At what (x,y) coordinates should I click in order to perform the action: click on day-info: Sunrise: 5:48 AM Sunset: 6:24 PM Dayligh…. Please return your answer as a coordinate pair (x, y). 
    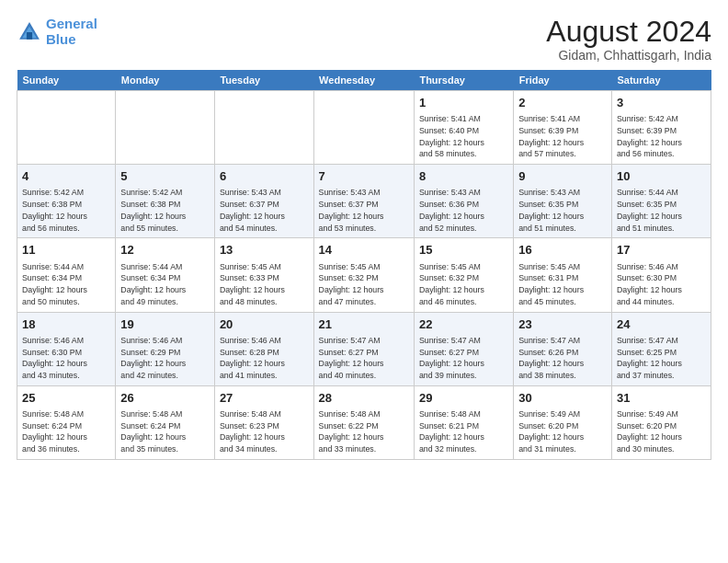
    Looking at the image, I should click on (66, 432).